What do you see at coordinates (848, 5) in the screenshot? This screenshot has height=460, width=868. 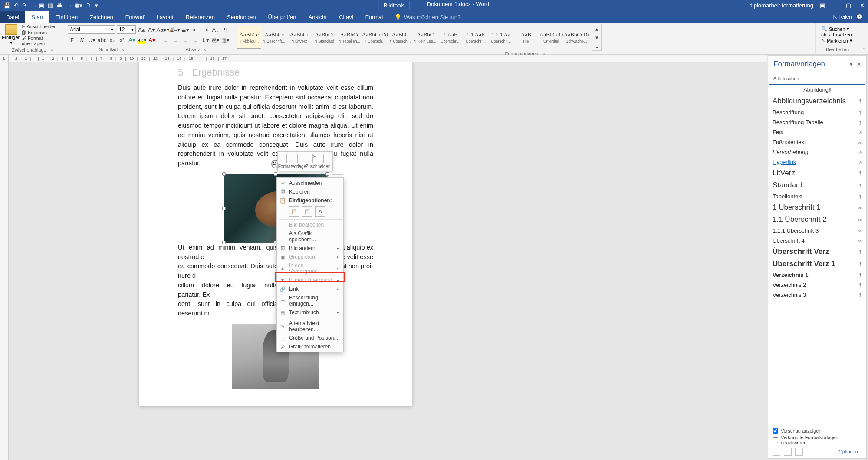 I see `maximize-icon: ▢` at bounding box center [848, 5].